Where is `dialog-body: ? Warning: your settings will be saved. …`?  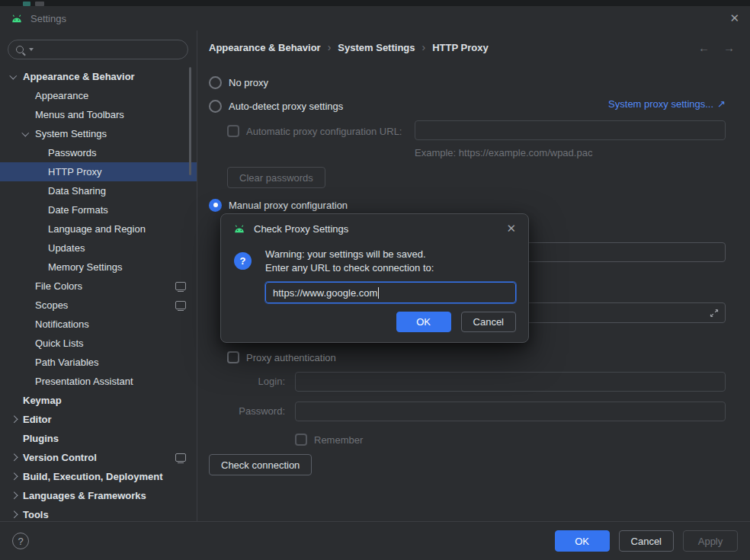
dialog-body: ? Warning: your settings will be saved. … is located at coordinates (375, 293).